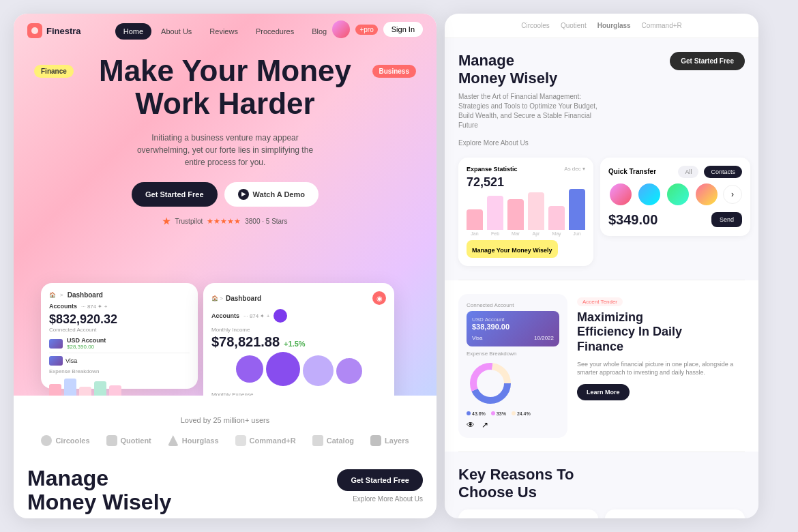  Describe the element at coordinates (224, 221) in the screenshot. I see `stars: ★★★★★` at that location.